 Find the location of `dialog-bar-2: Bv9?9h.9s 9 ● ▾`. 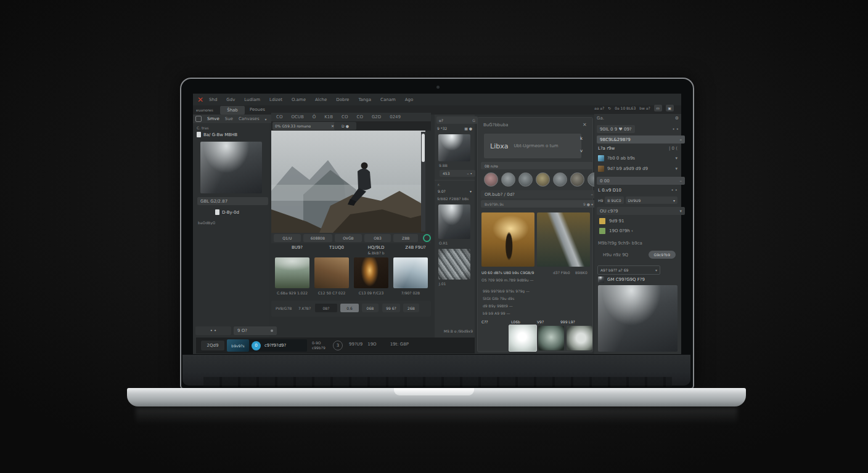

dialog-bar-2: Bv9?9h.9s 9 ● ▾ is located at coordinates (539, 204).